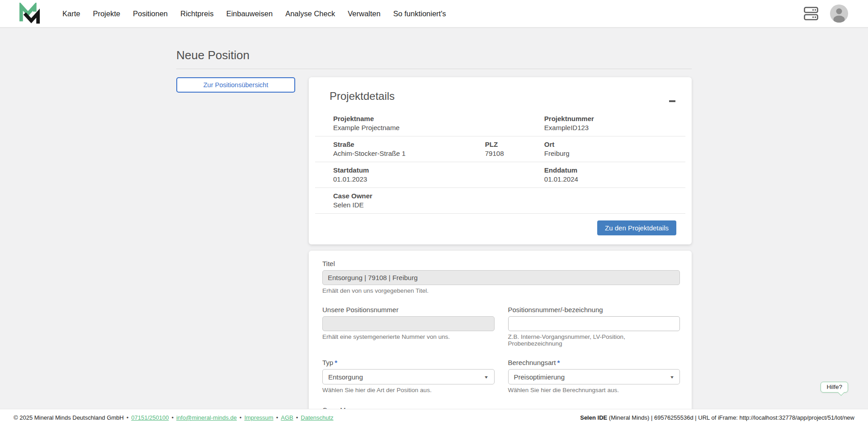  Describe the element at coordinates (717, 417) in the screenshot. I see `footer-session-info: Selen IDE (Mineral Minds) | 69576255536d…` at that location.